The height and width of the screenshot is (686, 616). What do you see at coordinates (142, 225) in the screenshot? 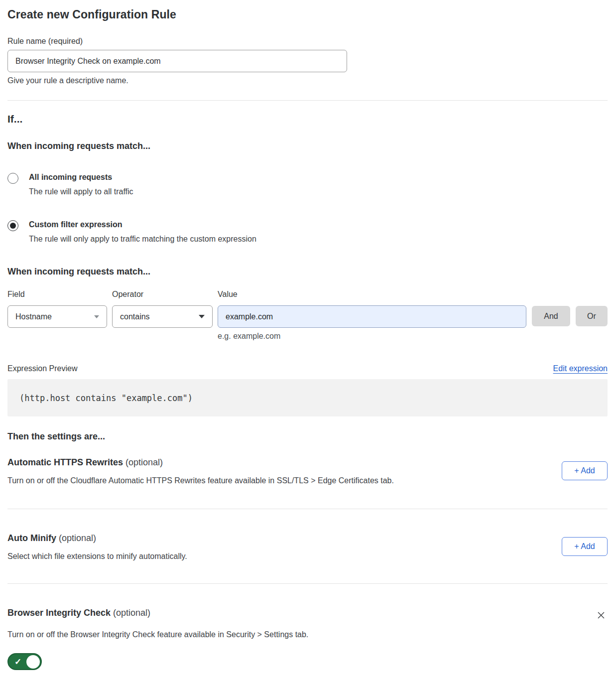
I see `radio-label: Custom filter expression` at bounding box center [142, 225].